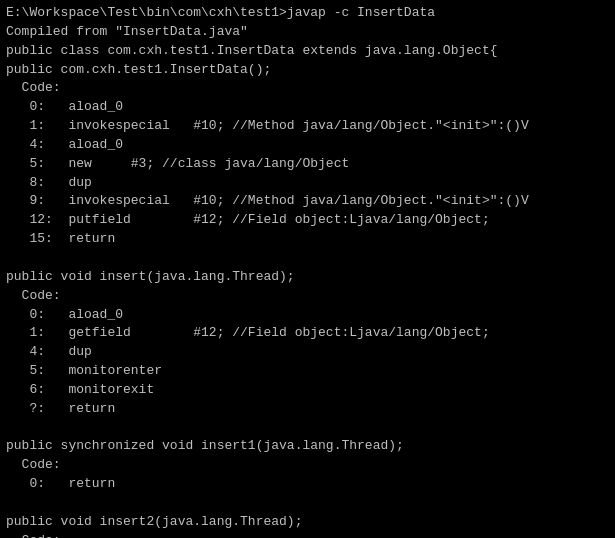 This screenshot has width=615, height=538. Describe the element at coordinates (308, 522) in the screenshot. I see `terminal-line: public void insert2(java.lang.Thread);` at that location.